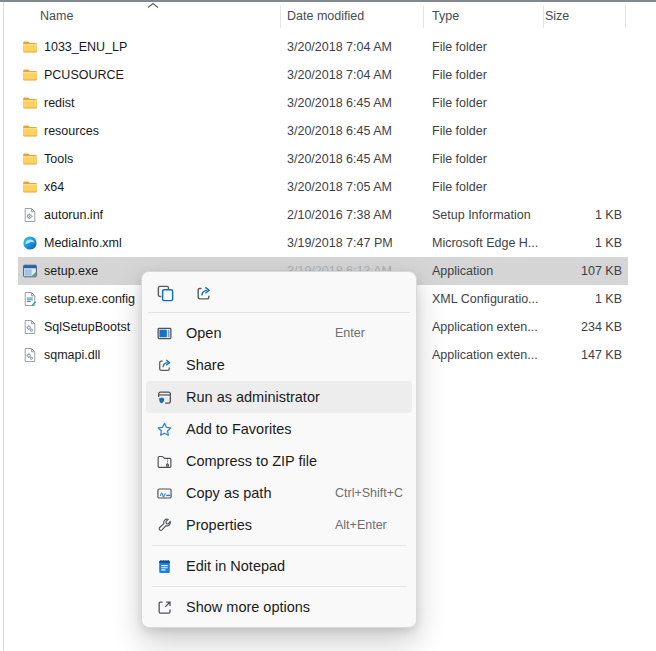 The height and width of the screenshot is (651, 656). What do you see at coordinates (164, 608) in the screenshot?
I see `show-more-options-icon` at bounding box center [164, 608].